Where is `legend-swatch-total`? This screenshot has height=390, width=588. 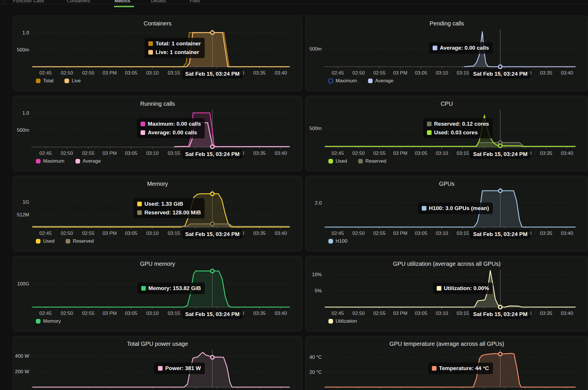 legend-swatch-total is located at coordinates (38, 81).